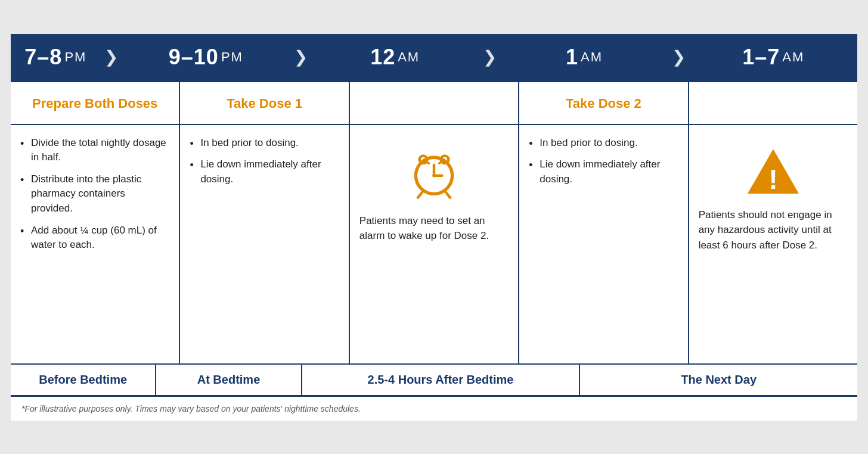 This screenshot has height=454, width=868. Describe the element at coordinates (489, 57) in the screenshot. I see `chevron-3: ❯` at that location.